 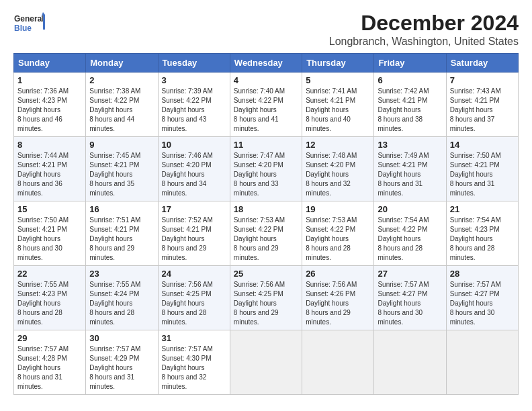 I want to click on calendar-cell: 24 Sunrise: 7:56 AM Sunset: 4:25 PM Dayl…, so click(x=193, y=298).